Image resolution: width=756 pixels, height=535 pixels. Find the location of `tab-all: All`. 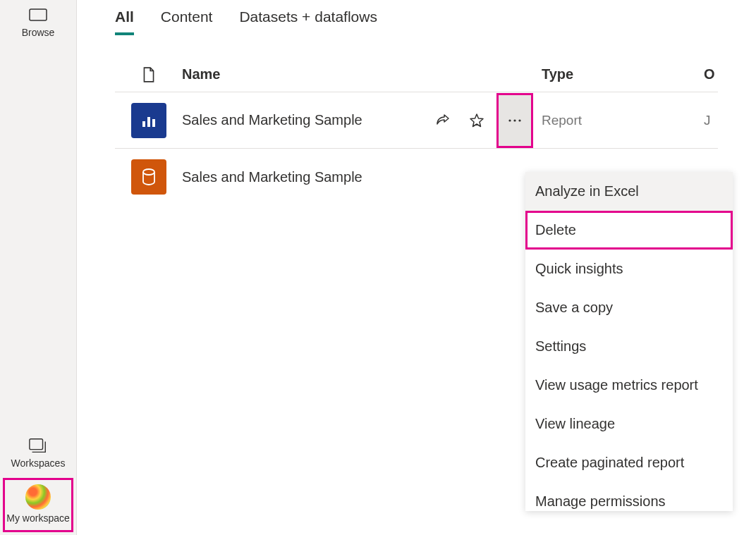

tab-all: All is located at coordinates (124, 22).